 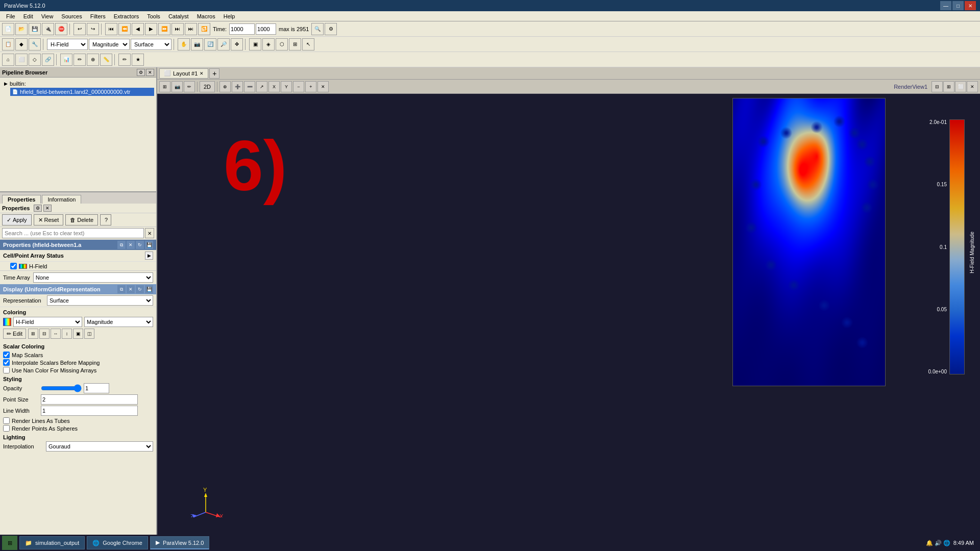 I want to click on vt-zoom-plus: ➕, so click(x=237, y=87).